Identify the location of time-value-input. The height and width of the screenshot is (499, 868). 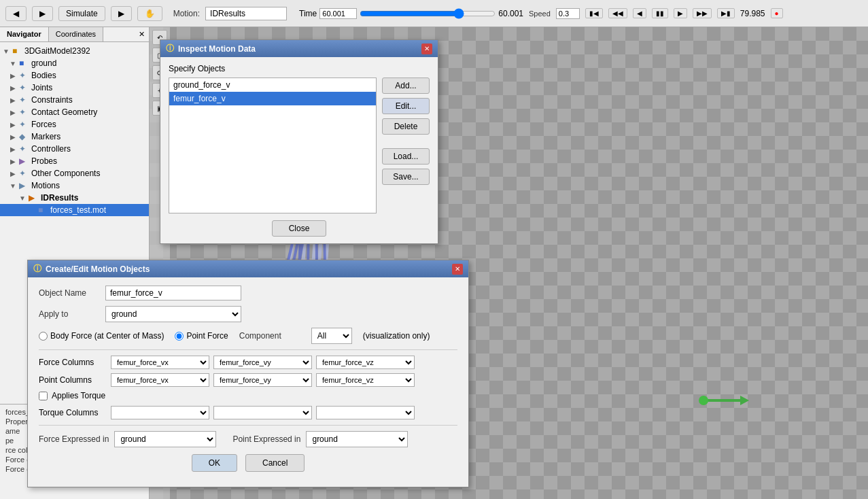
(338, 14).